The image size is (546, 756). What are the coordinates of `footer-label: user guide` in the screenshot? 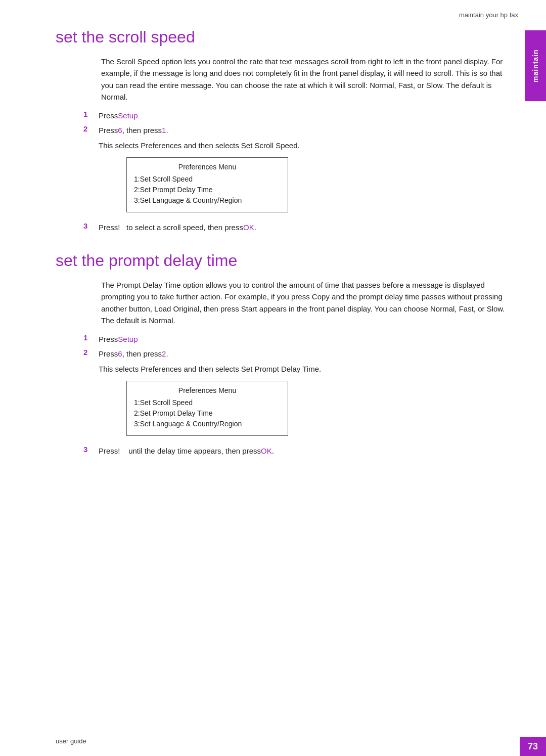 It's located at (71, 741).